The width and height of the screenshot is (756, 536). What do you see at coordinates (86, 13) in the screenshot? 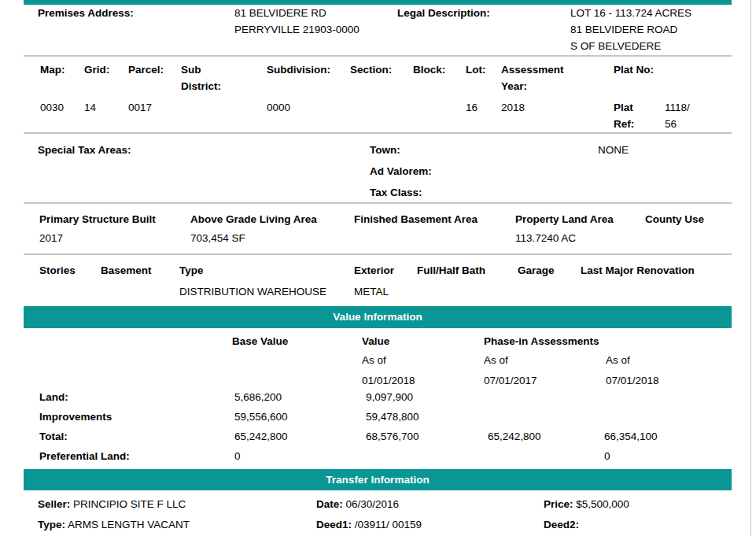
I see `premises-address-label: Premises Address:` at bounding box center [86, 13].